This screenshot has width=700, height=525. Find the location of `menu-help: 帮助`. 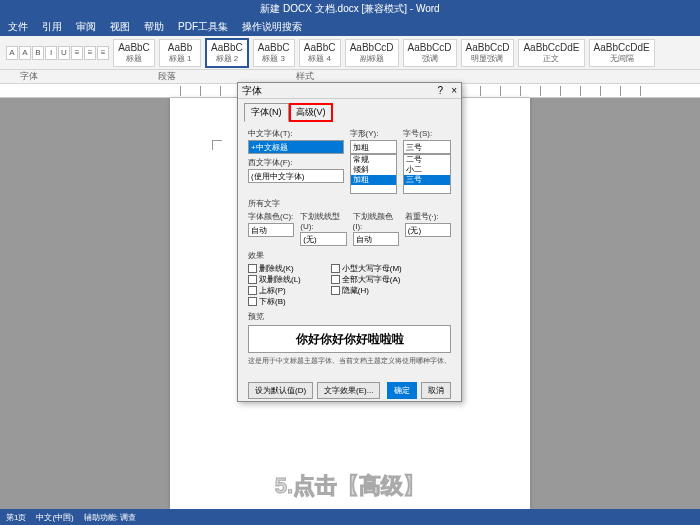

menu-help: 帮助 is located at coordinates (154, 27).